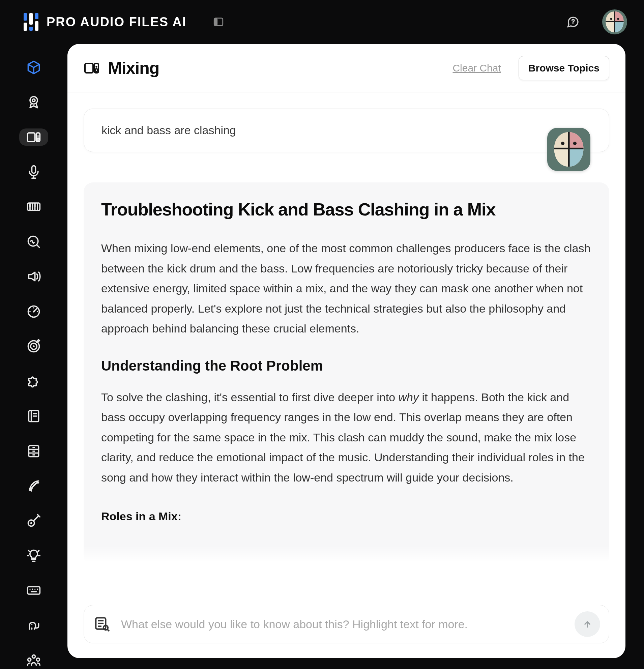  Describe the element at coordinates (347, 627) in the screenshot. I see `composer-area` at that location.